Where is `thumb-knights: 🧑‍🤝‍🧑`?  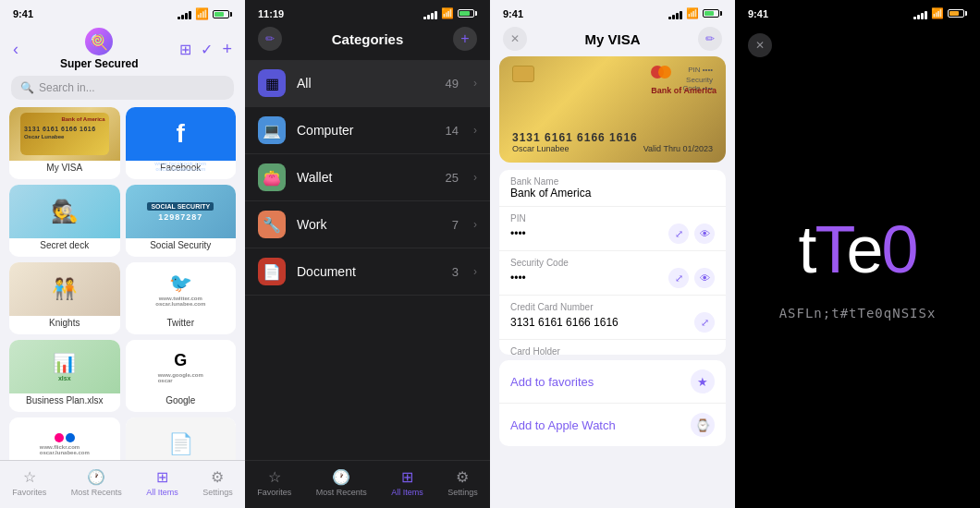
thumb-knights: 🧑‍🤝‍🧑 is located at coordinates (65, 289).